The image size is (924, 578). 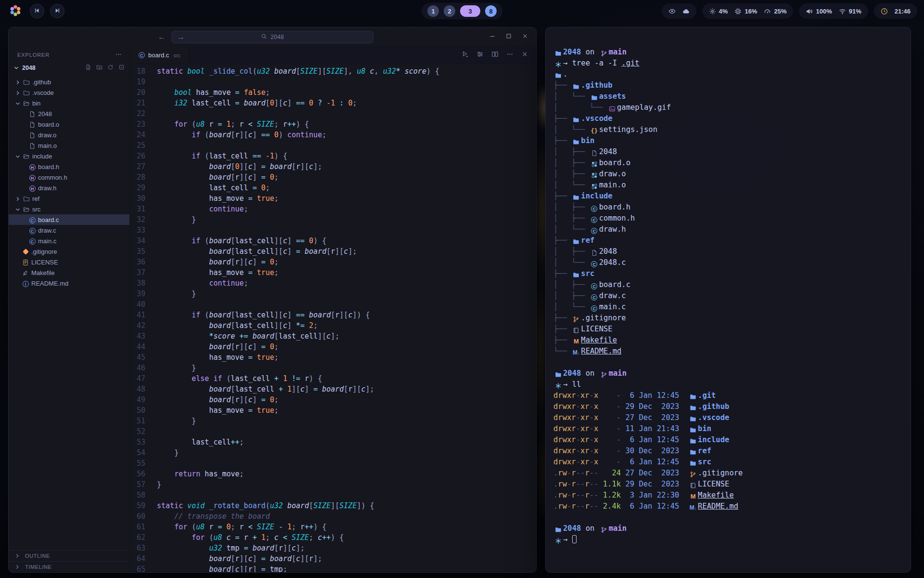 I want to click on wifi-stat: 91%, so click(x=850, y=12).